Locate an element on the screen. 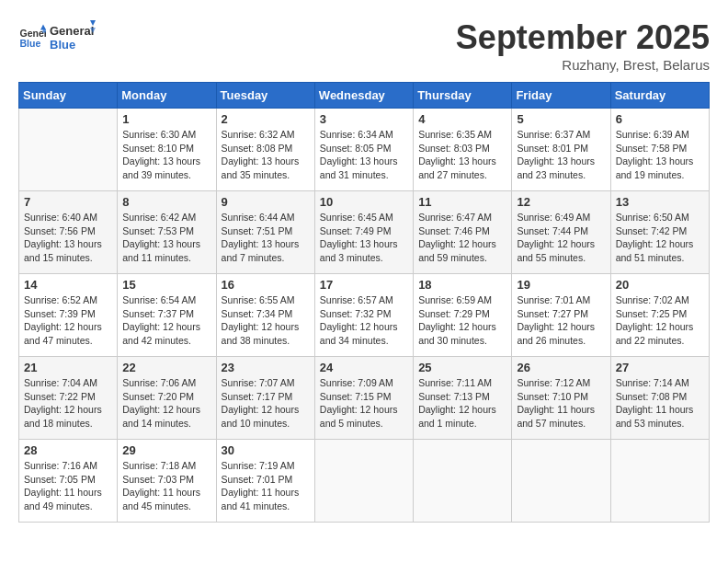 The width and height of the screenshot is (728, 563). header-day: Friday is located at coordinates (561, 96).